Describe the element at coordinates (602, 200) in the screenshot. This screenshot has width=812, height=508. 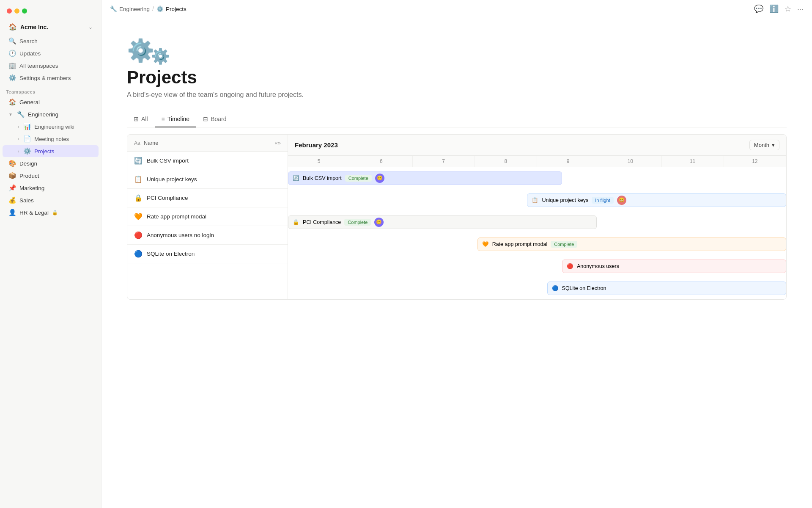
I see `status-badge: In flight` at that location.